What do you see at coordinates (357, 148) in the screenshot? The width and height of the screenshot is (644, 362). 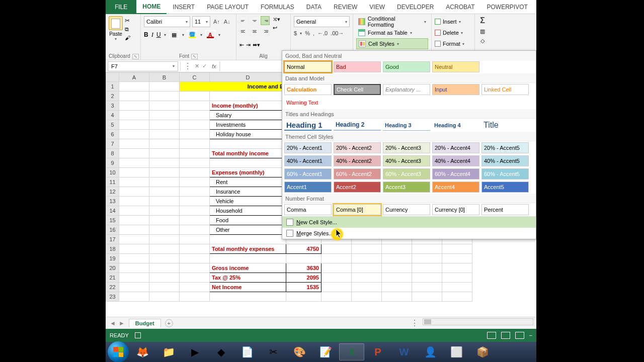 I see `style-20-accent2: 20% - Accent2` at bounding box center [357, 148].